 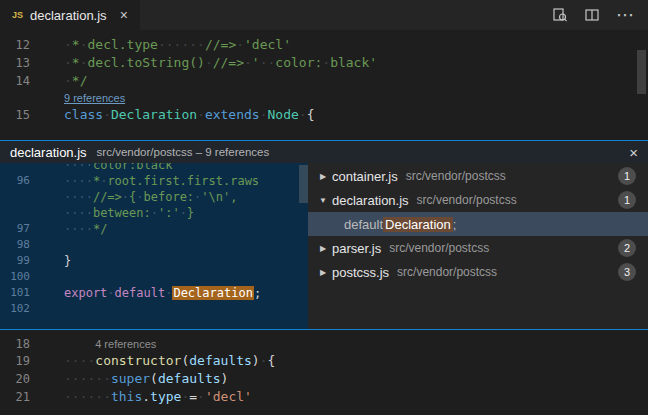 I want to click on code-token: ':', so click(x=169, y=213).